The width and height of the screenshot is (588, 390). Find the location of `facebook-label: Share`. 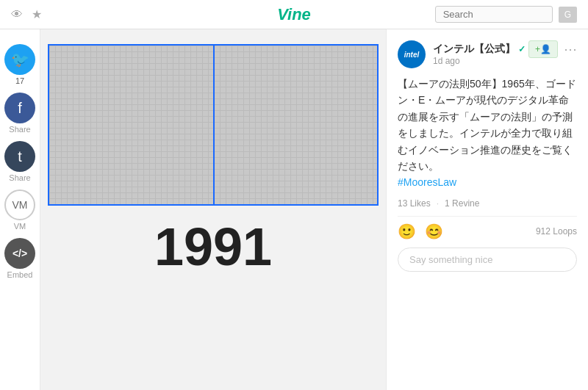

facebook-label: Share is located at coordinates (19, 129).